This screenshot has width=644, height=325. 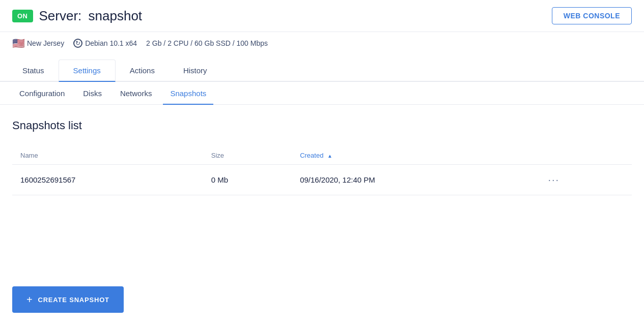 I want to click on sub-tabs: Configuration Disks Networks Snapshots, so click(x=322, y=94).